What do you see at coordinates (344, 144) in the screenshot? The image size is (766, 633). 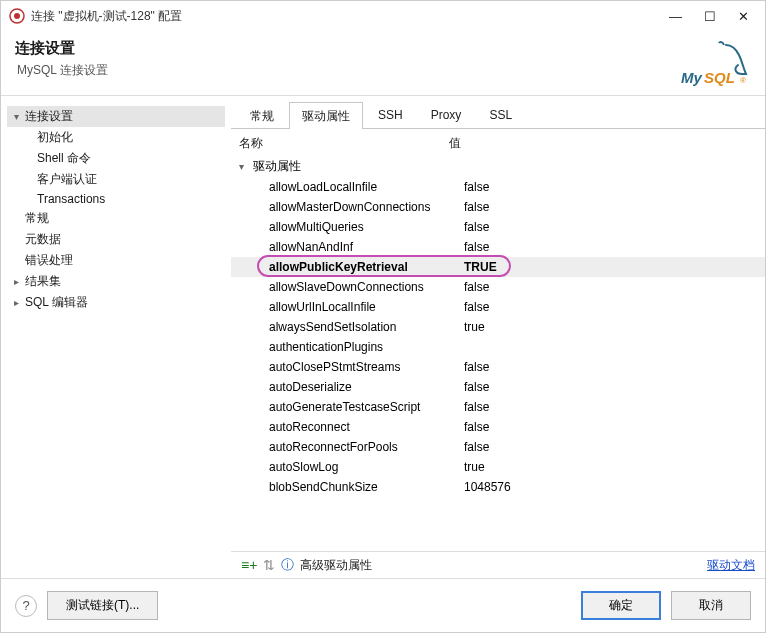 I see `column-header-name: 名称` at bounding box center [344, 144].